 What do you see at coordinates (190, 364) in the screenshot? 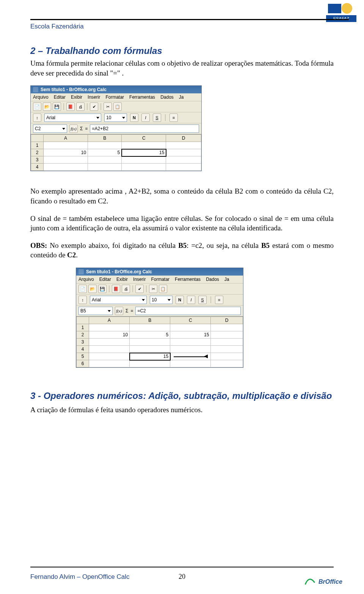
I see `cell-c6` at bounding box center [190, 364].